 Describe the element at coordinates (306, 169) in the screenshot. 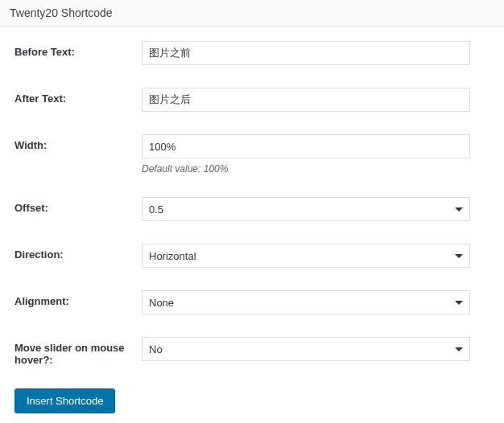

I see `width-help: Default value: 100%` at that location.